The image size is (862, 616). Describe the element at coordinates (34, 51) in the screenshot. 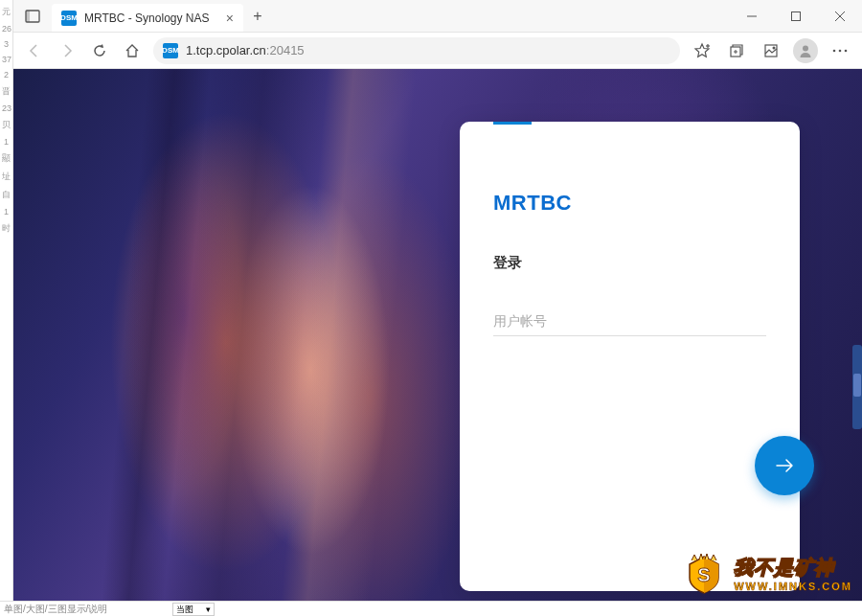

I see `back-button` at that location.